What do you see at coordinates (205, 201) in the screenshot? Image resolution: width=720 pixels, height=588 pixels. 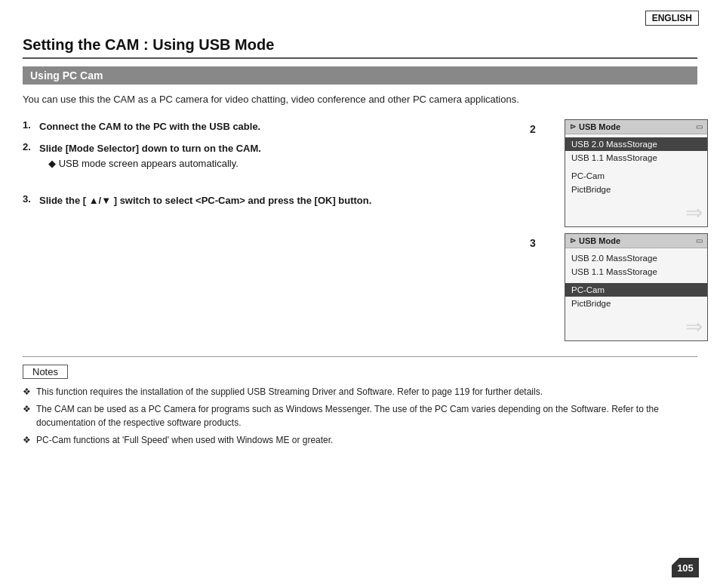 I see `step-3-text: Slide the [ ▲/▼ ] switch to select <PC-C…` at bounding box center [205, 201].